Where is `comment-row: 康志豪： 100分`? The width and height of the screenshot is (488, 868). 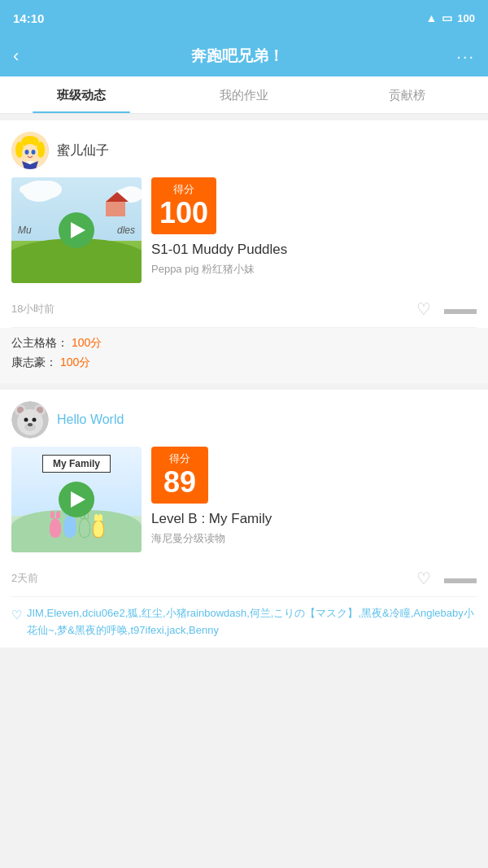 comment-row: 康志豪： 100分 is located at coordinates (244, 363).